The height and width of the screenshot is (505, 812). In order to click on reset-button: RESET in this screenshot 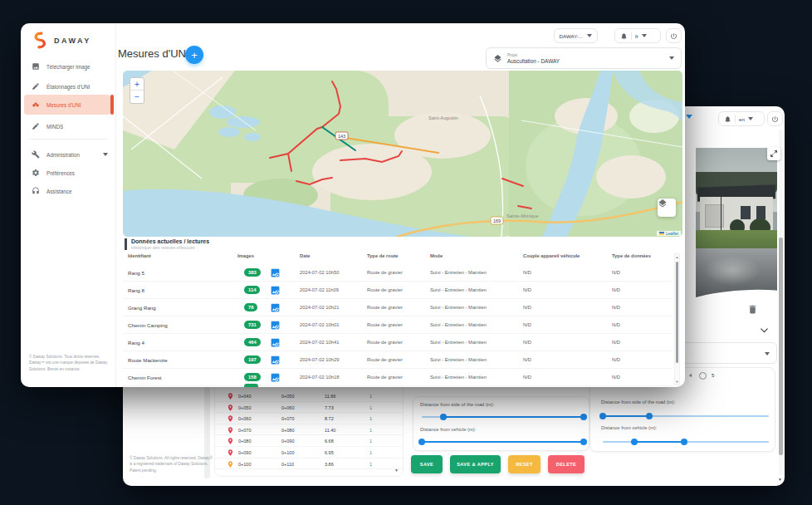, I will do `click(525, 464)`.